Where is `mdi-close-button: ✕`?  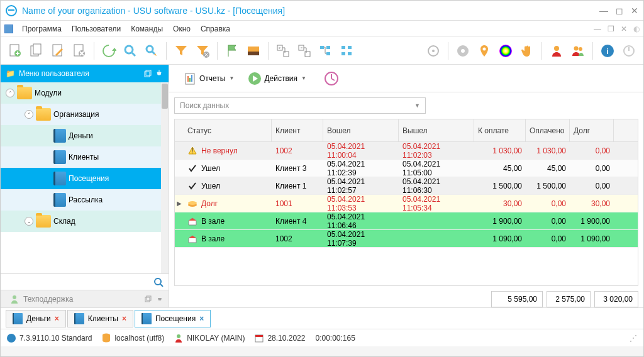 mdi-close-button: ✕ is located at coordinates (624, 29).